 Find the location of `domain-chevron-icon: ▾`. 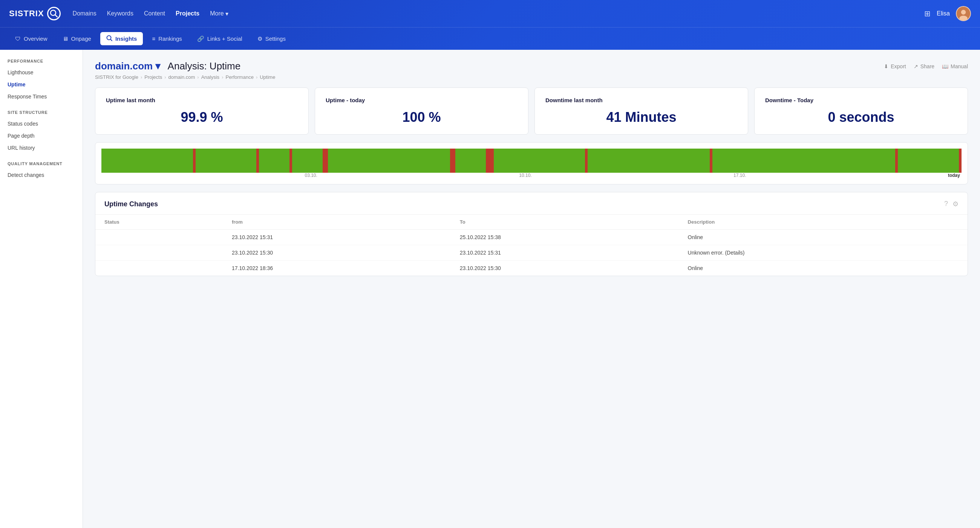

domain-chevron-icon: ▾ is located at coordinates (158, 66).